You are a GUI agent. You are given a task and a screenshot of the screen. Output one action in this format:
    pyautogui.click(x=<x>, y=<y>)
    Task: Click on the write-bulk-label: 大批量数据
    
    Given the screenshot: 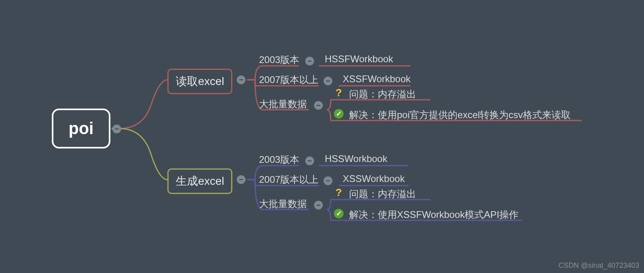 What is the action you would take?
    pyautogui.click(x=283, y=204)
    